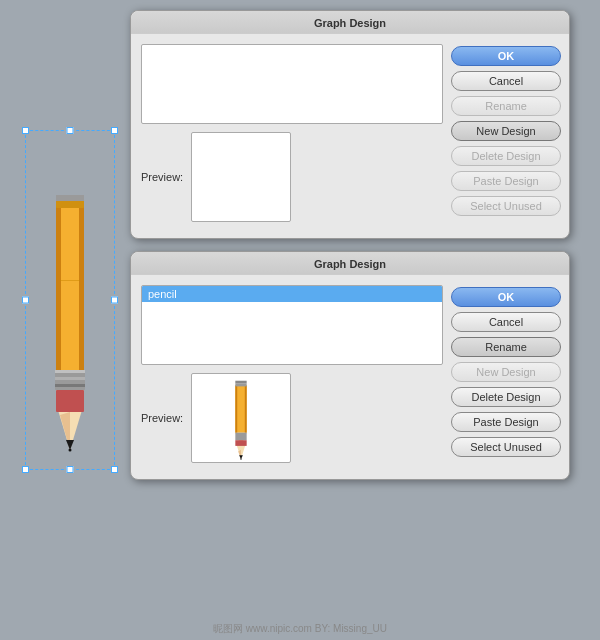 The image size is (600, 640). What do you see at coordinates (506, 206) in the screenshot?
I see `dialog-1-select-unused-button: Select Unused` at bounding box center [506, 206].